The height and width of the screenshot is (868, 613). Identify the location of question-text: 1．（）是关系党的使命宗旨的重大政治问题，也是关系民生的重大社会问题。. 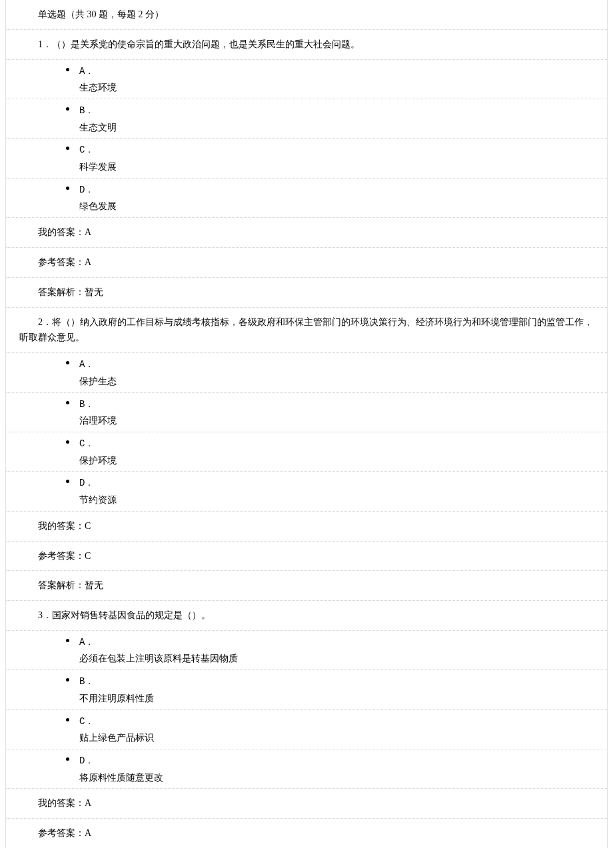
(306, 45).